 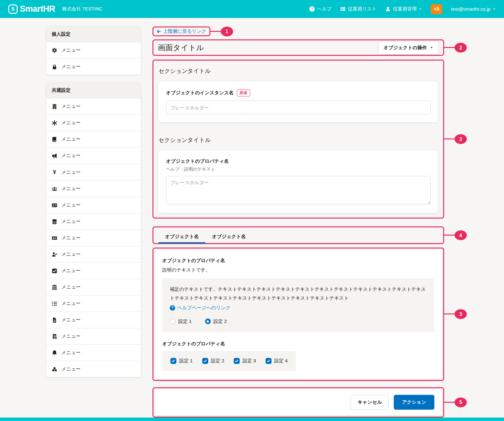 I want to click on list-icon, so click(x=54, y=304).